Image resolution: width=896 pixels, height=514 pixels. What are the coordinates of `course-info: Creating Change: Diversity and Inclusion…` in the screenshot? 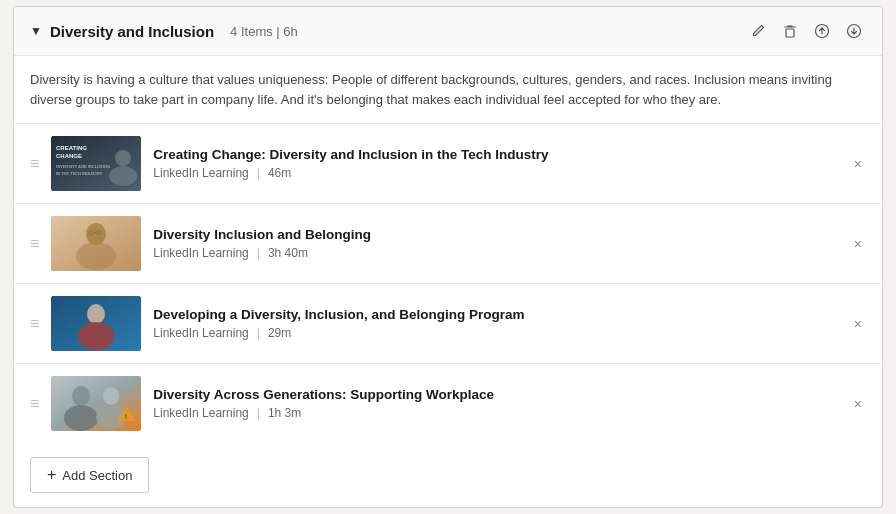 It's located at (495, 164).